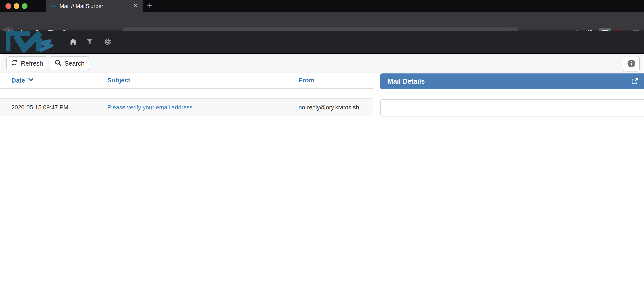 Image resolution: width=644 pixels, height=289 pixels. What do you see at coordinates (82, 6) in the screenshot?
I see `tab-title: Mail // MailSlurper` at bounding box center [82, 6].